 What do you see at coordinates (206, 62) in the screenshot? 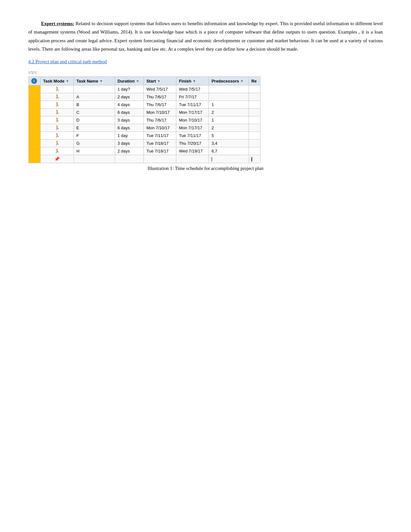
I see `section-link: 4.2 Project plan and critical path metho…` at bounding box center [206, 62].